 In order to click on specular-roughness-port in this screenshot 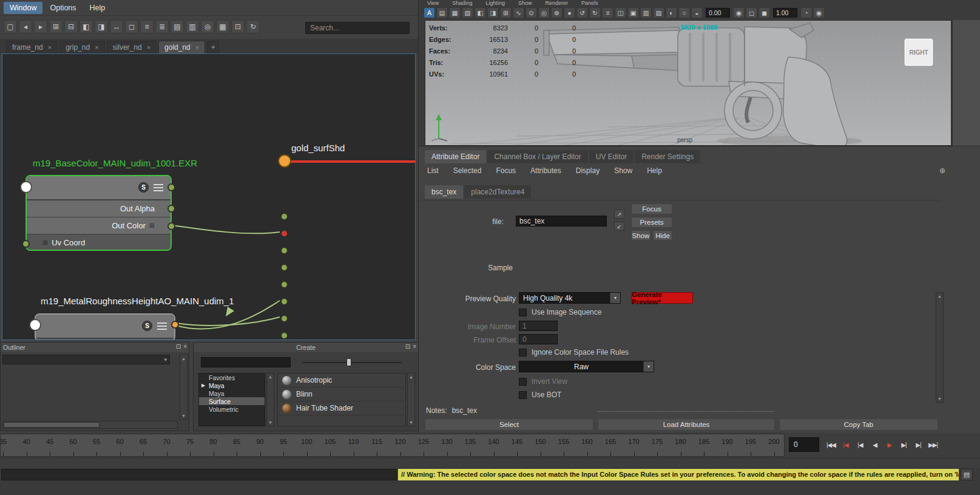, I will do `click(284, 318)`.